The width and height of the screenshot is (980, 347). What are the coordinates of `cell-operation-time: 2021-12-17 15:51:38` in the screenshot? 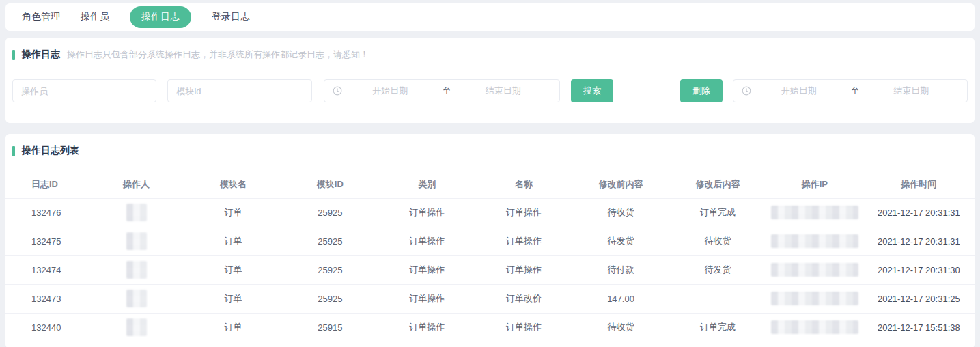 It's located at (919, 327).